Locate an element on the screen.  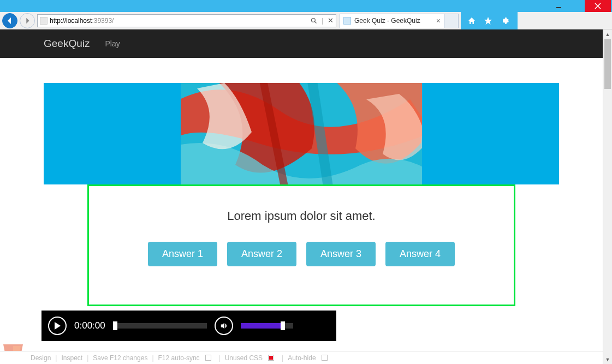
url-port: :39393/ is located at coordinates (103, 21).